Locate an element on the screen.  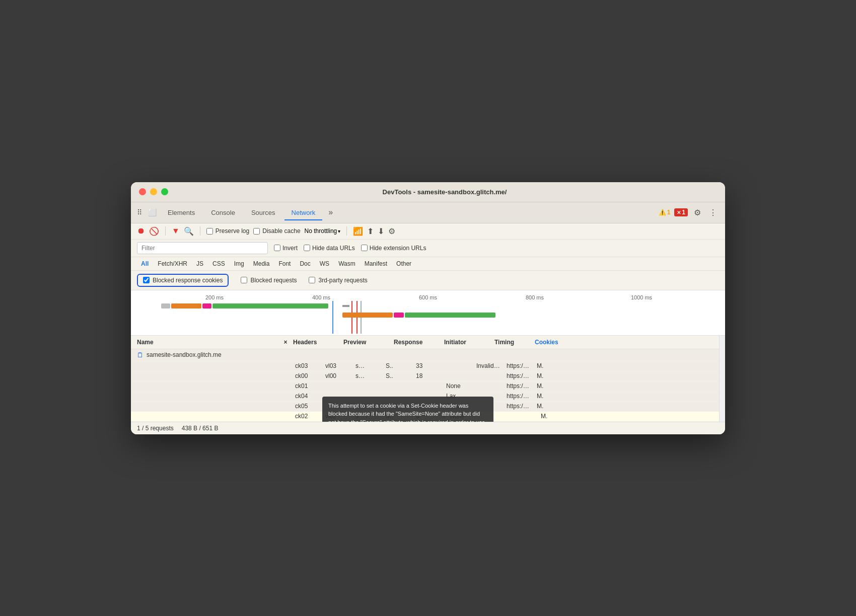
col-cookies-header: Cookies is located at coordinates (555, 342).